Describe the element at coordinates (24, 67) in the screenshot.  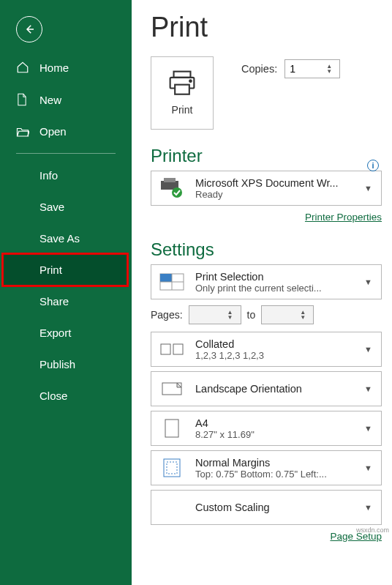
I see `home-icon` at that location.